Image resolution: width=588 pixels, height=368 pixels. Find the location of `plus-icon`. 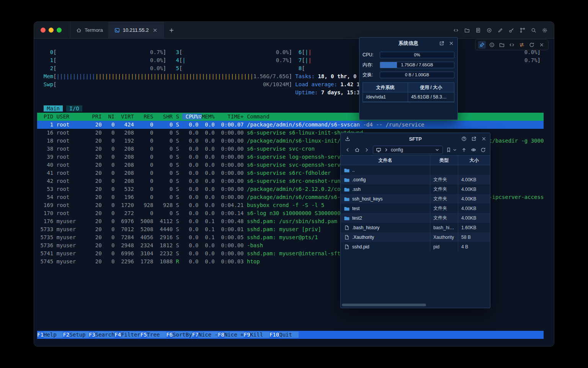

plus-icon is located at coordinates (172, 30).